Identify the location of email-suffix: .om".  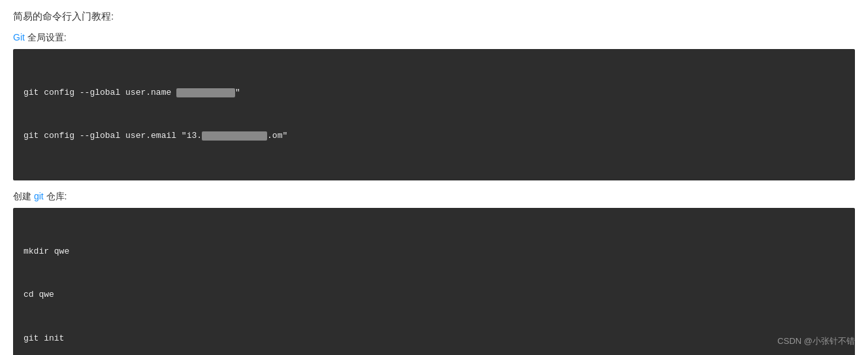
(277, 136).